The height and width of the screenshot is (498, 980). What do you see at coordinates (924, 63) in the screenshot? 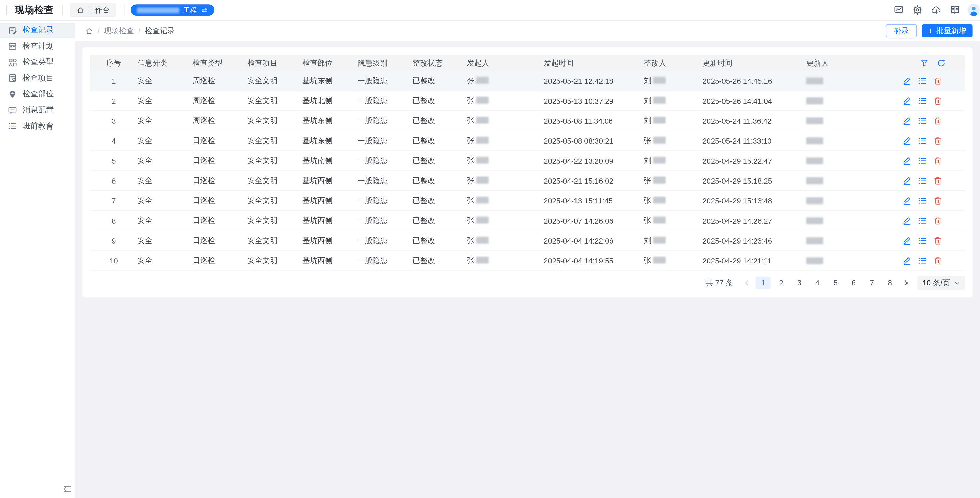
I see `filter-icon` at bounding box center [924, 63].